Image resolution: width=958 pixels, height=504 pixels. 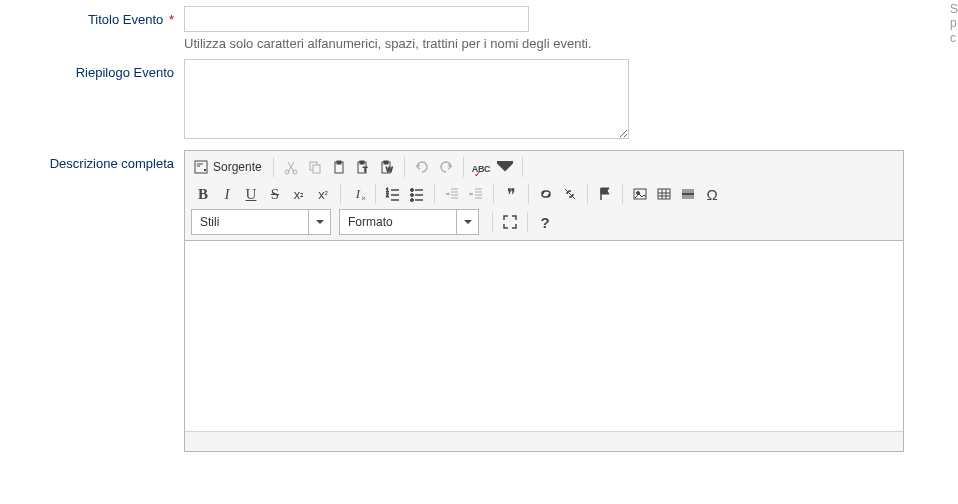 I want to click on descrizione-label: Descrizione completa, so click(x=92, y=160).